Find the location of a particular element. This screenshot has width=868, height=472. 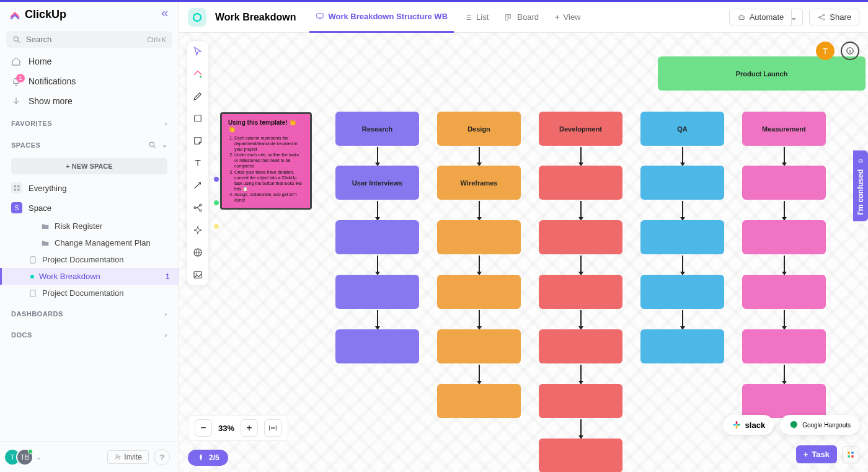

dashboards-section: DASHBOARDS › is located at coordinates (89, 312).